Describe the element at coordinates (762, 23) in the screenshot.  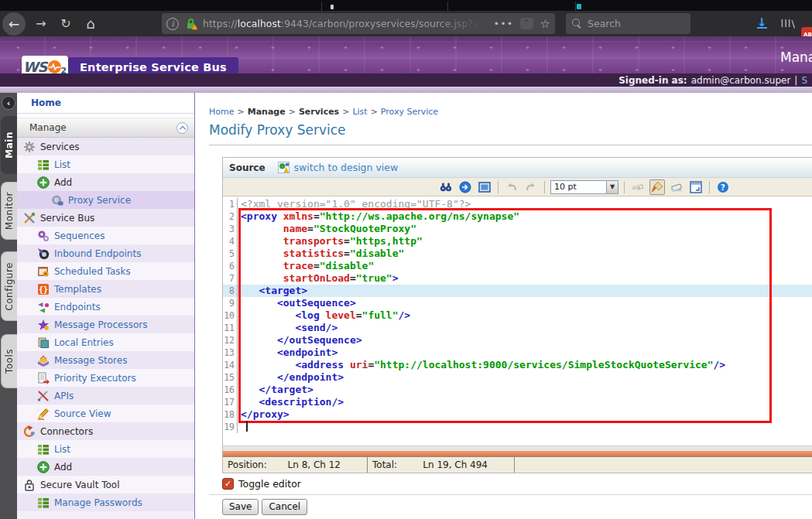
I see `download-icon: ↓` at that location.